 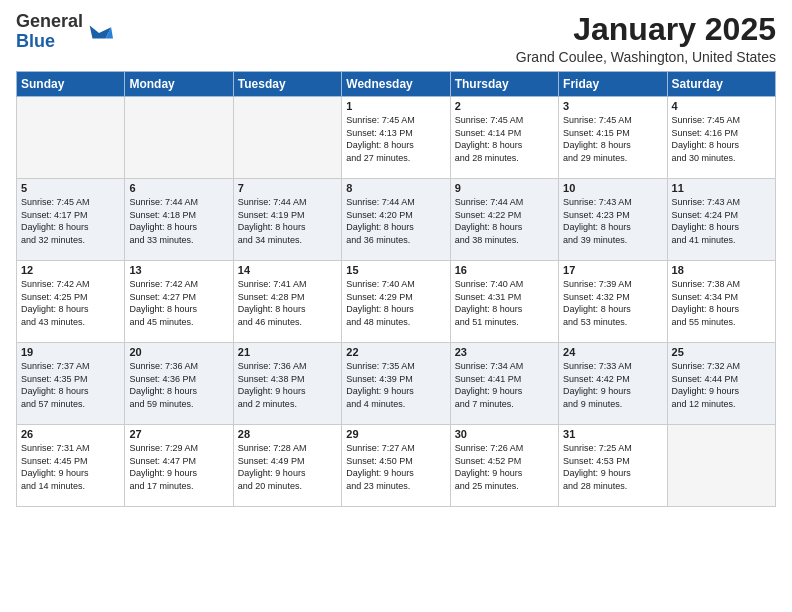 I want to click on calendar-cell: 26Sunrise: 7:31 AM Sunset: 4:45 PM Dayli…, so click(x=71, y=466).